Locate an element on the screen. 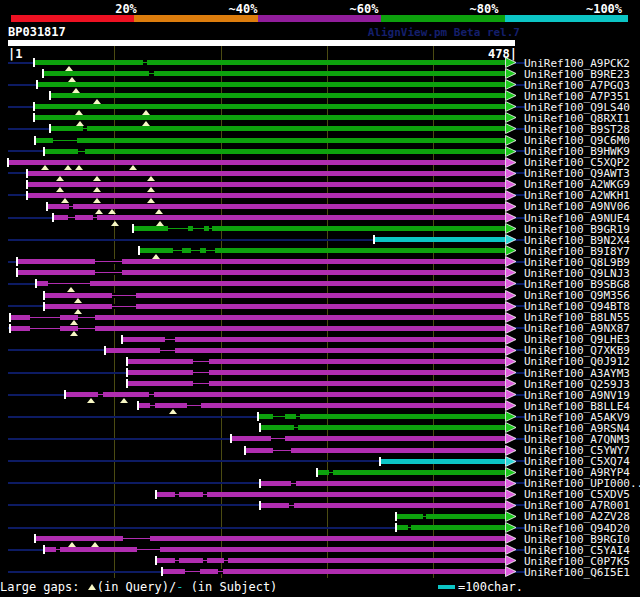  hit-label: UniRef100_B9RE23 is located at coordinates (577, 74).